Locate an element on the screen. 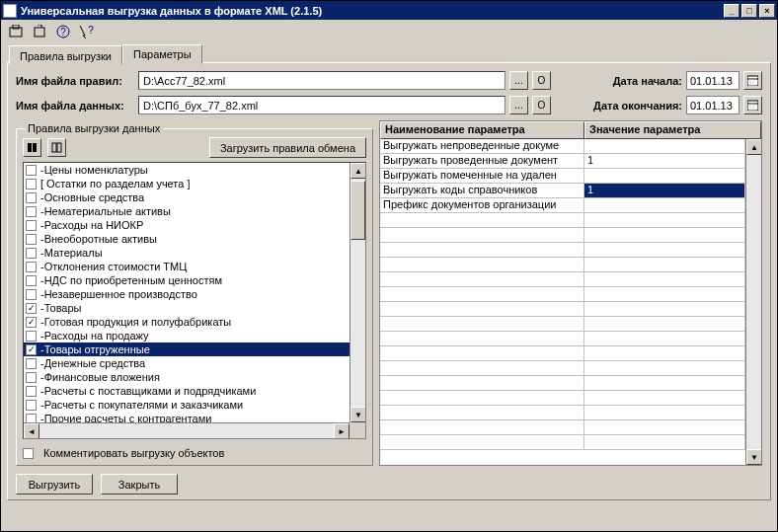 The height and width of the screenshot is (532, 778). uncheck-all-button is located at coordinates (57, 148).